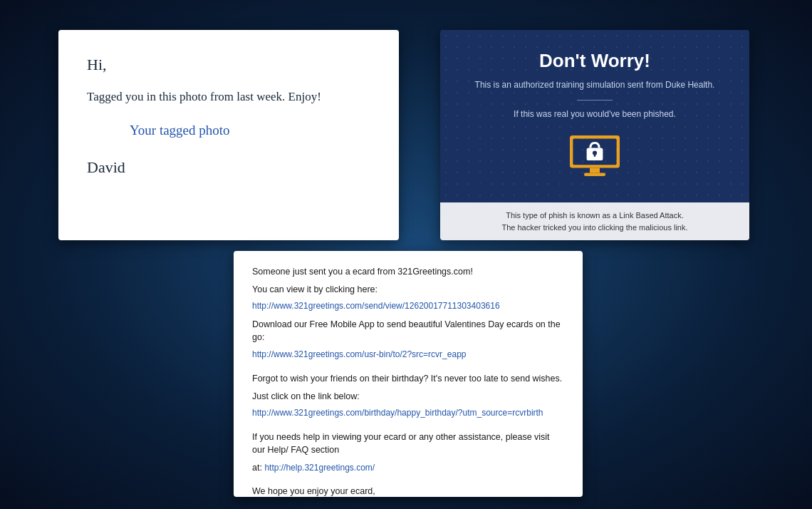 This screenshot has height=509, width=812. I want to click on ecard-line1: Someone just sent you a ecard from 321Gr…, so click(408, 272).